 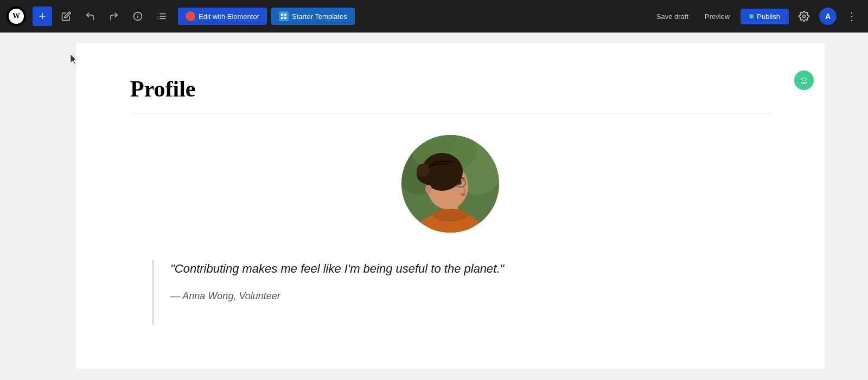 What do you see at coordinates (42, 16) in the screenshot?
I see `add-block-button: +` at bounding box center [42, 16].